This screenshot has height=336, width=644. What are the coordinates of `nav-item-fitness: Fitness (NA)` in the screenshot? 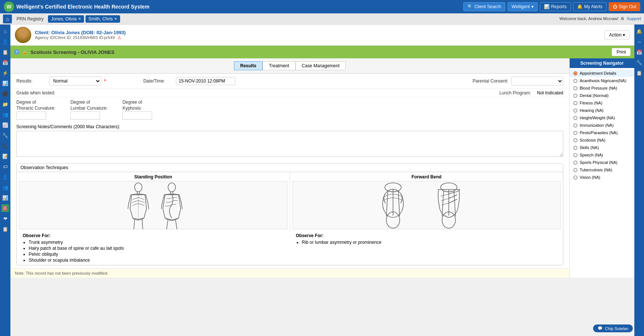 It's located at (602, 103).